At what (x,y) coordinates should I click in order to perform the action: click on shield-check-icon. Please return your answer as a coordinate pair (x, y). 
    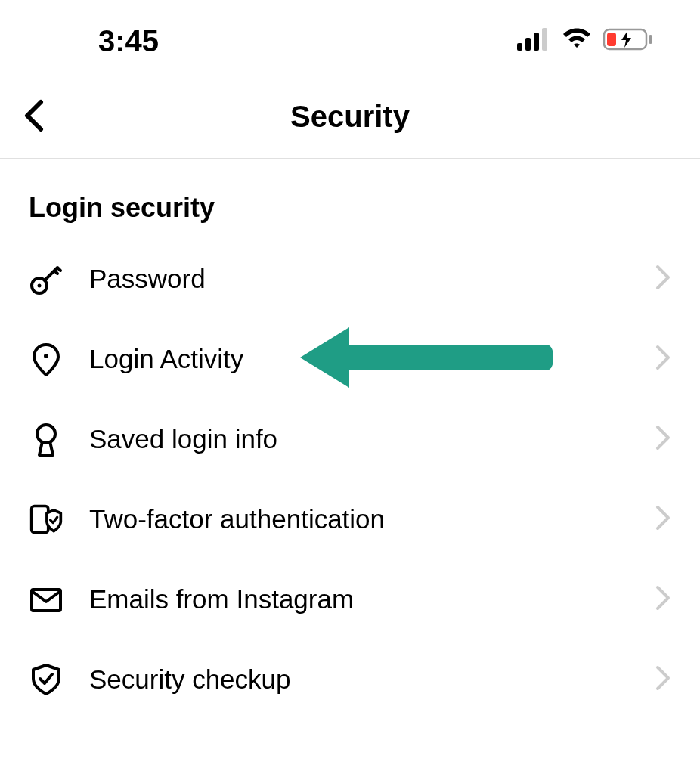
    Looking at the image, I should click on (46, 680).